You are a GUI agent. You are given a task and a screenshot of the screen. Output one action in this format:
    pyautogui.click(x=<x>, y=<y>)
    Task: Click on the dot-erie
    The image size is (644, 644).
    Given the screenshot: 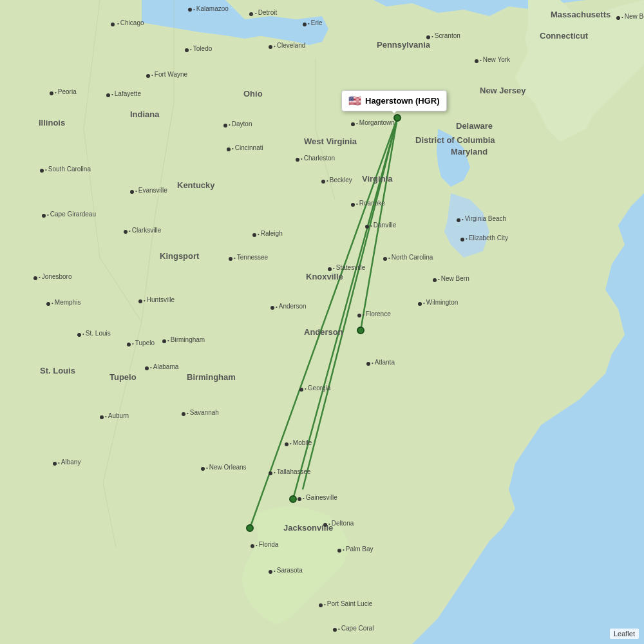 What is the action you would take?
    pyautogui.click(x=305, y=24)
    